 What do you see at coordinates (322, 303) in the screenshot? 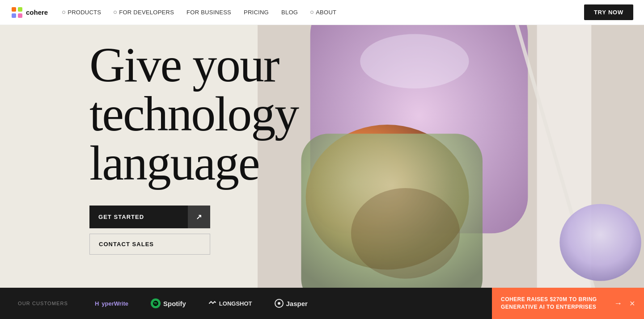
I see `footer-bar: OUR CUSTOMERS H yperWrite Spotify LONGSH…` at bounding box center [322, 303].